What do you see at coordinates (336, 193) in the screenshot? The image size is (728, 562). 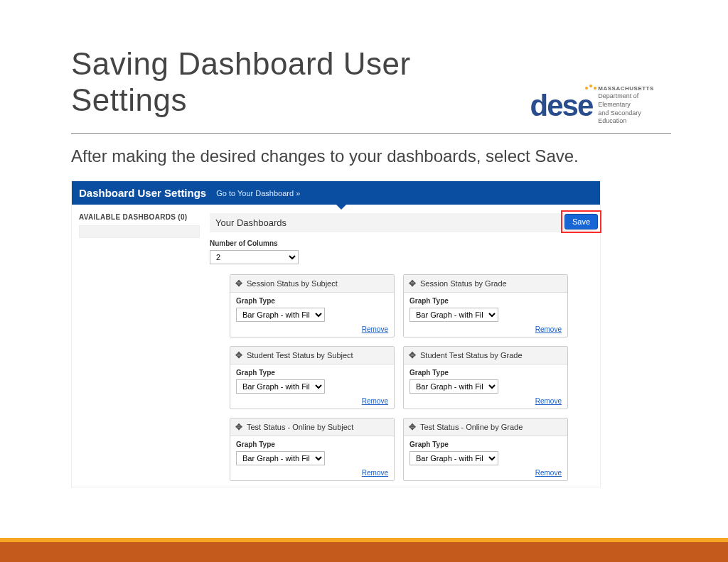 I see `app-header: Dashboard User Settings Go to Your Dashb…` at bounding box center [336, 193].